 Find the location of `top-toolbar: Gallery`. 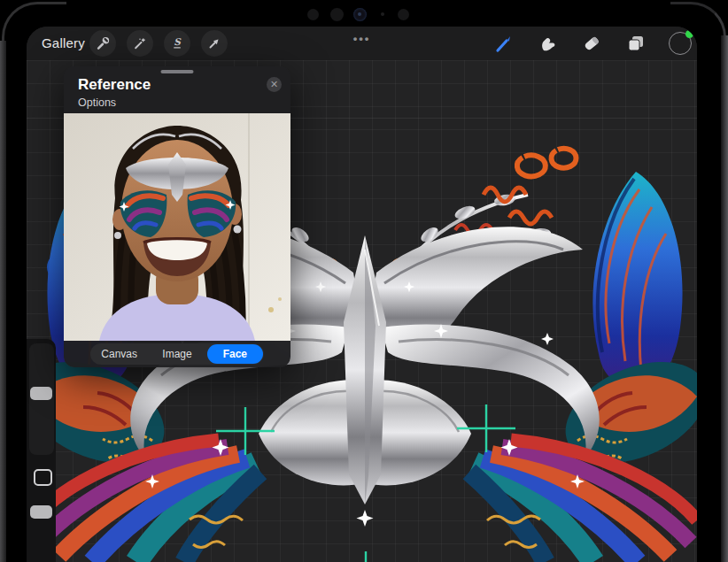

top-toolbar: Gallery is located at coordinates (361, 43).